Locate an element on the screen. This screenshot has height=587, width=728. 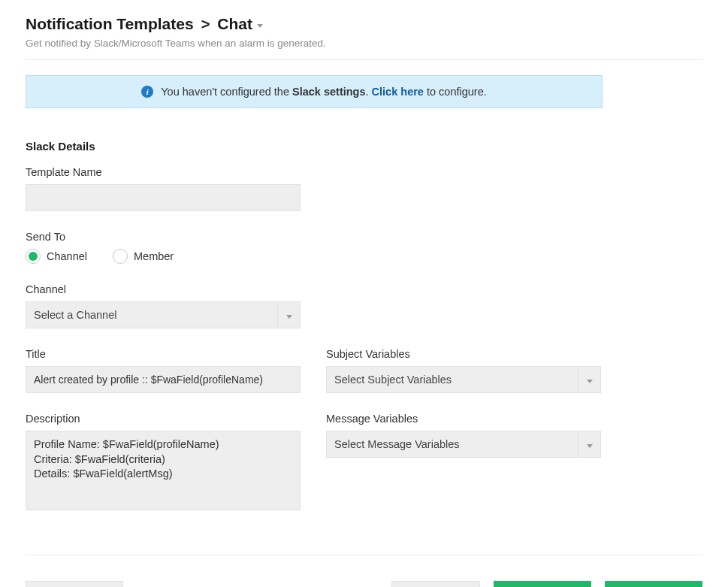
message-variables-select-arrow is located at coordinates (589, 444).